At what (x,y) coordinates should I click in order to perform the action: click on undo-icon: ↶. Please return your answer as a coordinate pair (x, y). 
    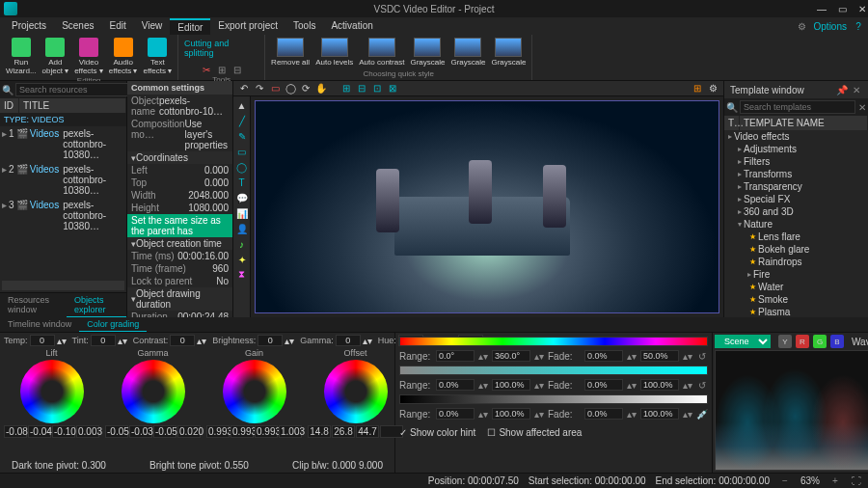
    Looking at the image, I should click on (244, 89).